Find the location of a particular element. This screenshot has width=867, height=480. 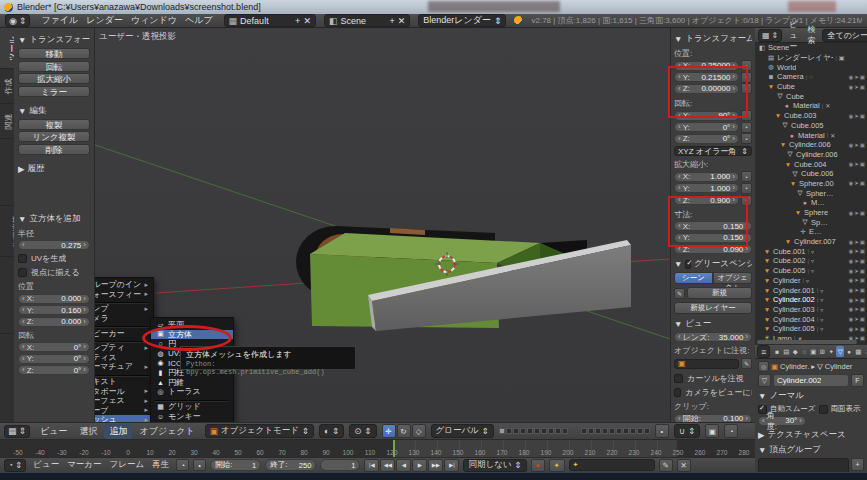

manipulator-scale-button: ◇ is located at coordinates (419, 431).